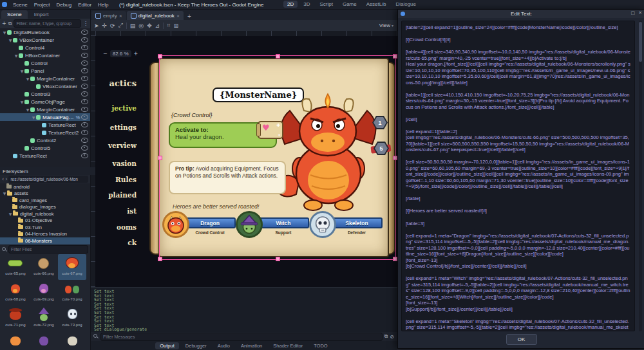  I want to click on workspace-script: Script, so click(326, 4).